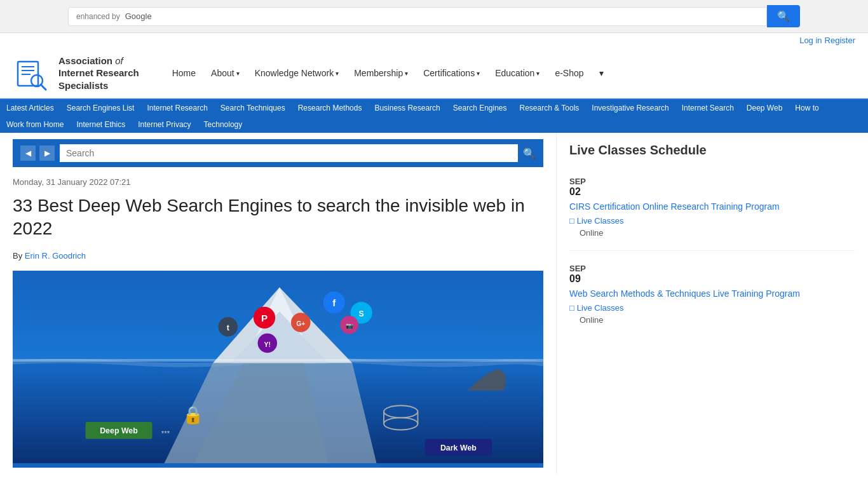 This screenshot has height=488, width=868. What do you see at coordinates (119, 431) in the screenshot?
I see `svg-text: Deep Web` at bounding box center [119, 431].